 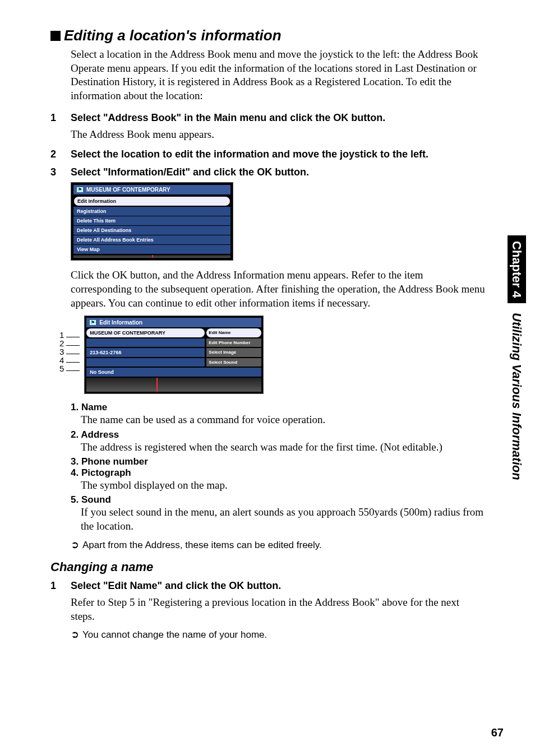 What do you see at coordinates (146, 353) in the screenshot?
I see `info-row-phone: 213-621-2766` at bounding box center [146, 353].